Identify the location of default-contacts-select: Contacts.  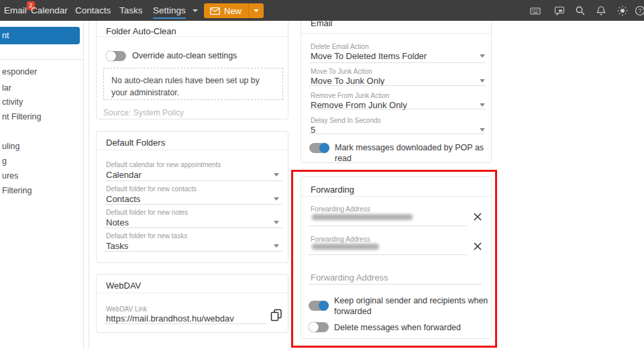
(123, 199).